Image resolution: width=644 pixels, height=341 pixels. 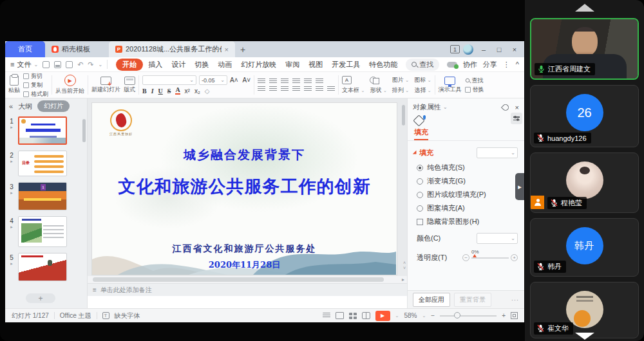 I want to click on canvas-scroll-arrows: ˄˅, so click(x=404, y=266).